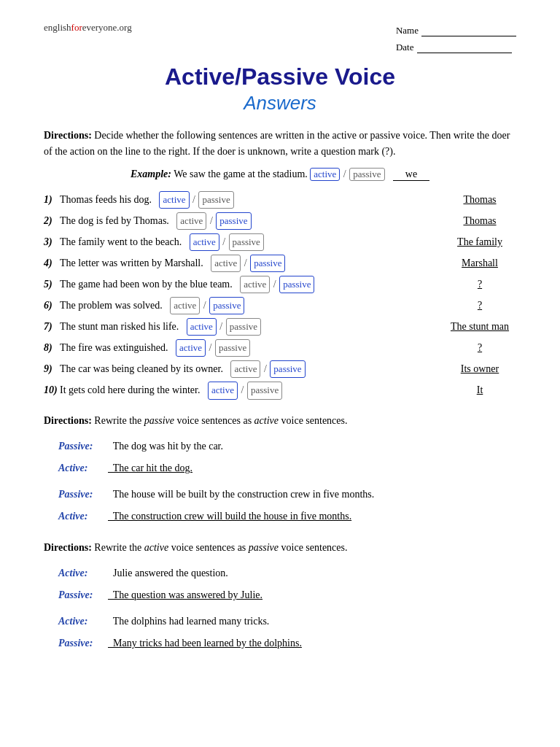  What do you see at coordinates (277, 143) in the screenshot?
I see `dir1-text: Decide whether the following sentences a…` at bounding box center [277, 143].